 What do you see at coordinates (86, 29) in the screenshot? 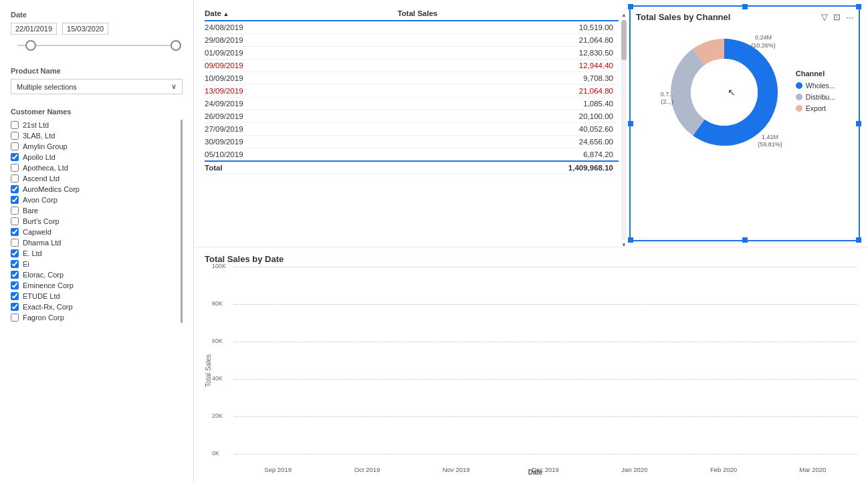
I see `date-end: 15/03/2020` at bounding box center [86, 29].